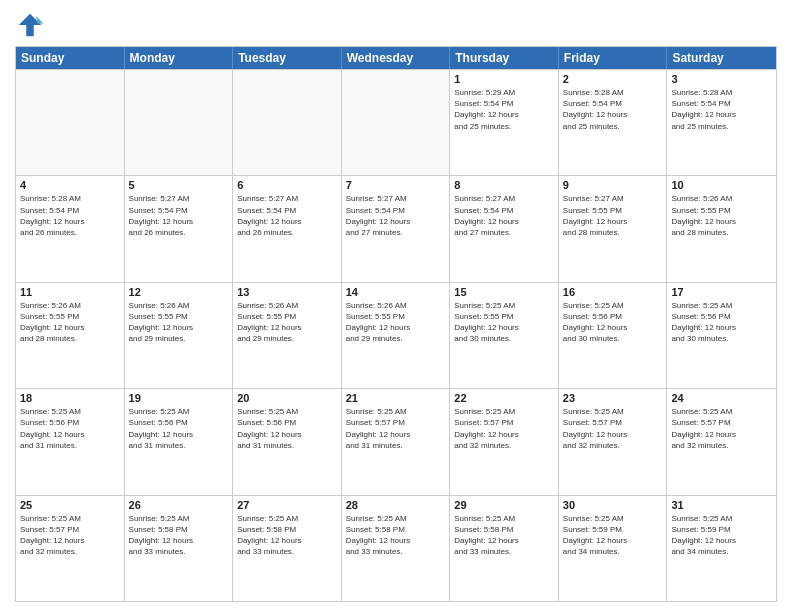 The width and height of the screenshot is (792, 612). Describe the element at coordinates (288, 548) in the screenshot. I see `calendar-day-cell: 27Sunrise: 5:25 AM Sunset: 5:58 PM Dayli…` at that location.